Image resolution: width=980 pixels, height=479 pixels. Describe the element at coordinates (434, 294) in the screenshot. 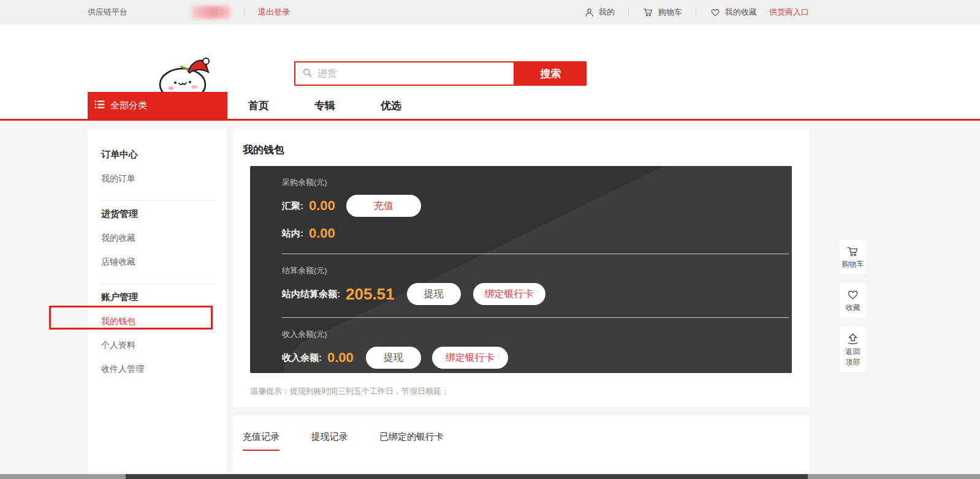

I see `settlement-withdraw-button: 提现` at that location.